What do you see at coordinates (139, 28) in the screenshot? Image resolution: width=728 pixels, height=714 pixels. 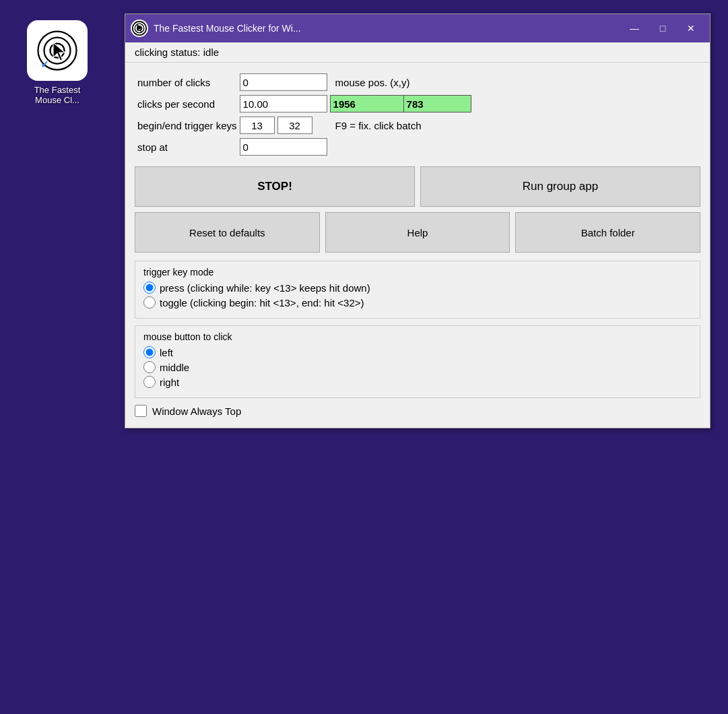 I see `titlebar-app-icon` at bounding box center [139, 28].